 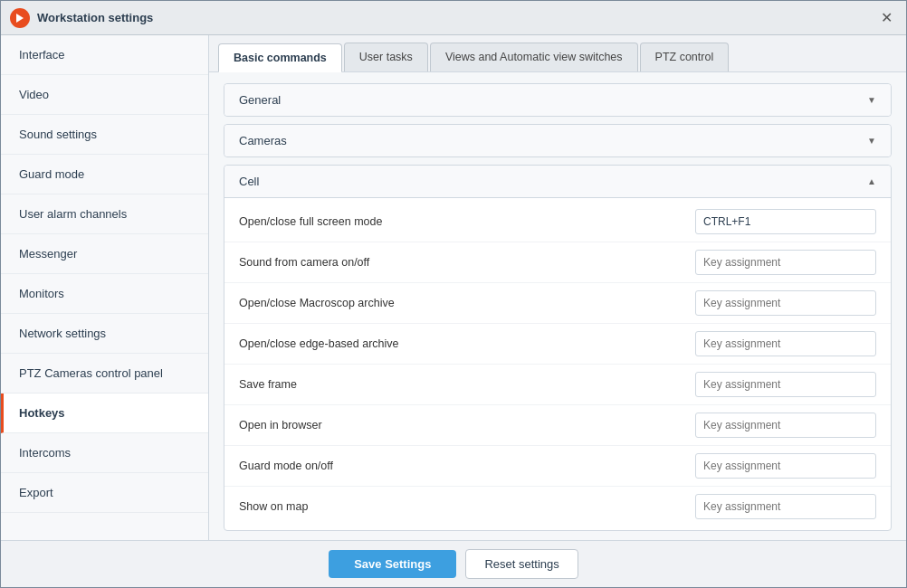 What do you see at coordinates (95, 18) in the screenshot?
I see `window-title: Workstation settings` at bounding box center [95, 18].